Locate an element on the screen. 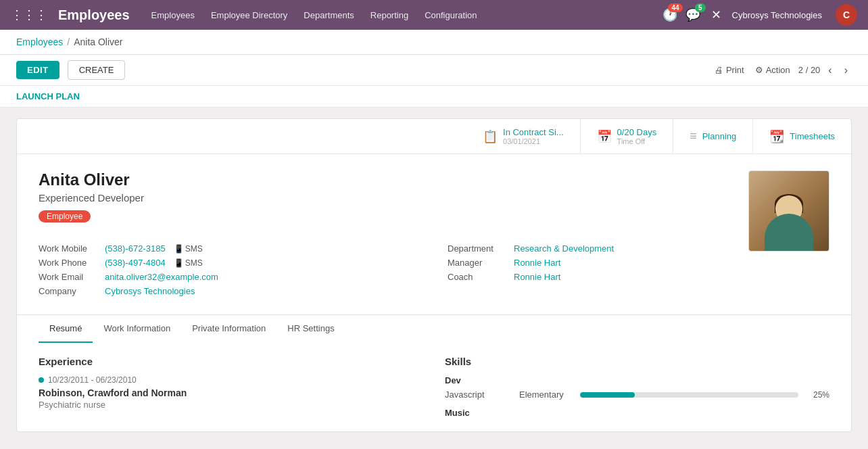 This screenshot has width=868, height=449. experience-date: 10/23/2011 - 06/23/2010 is located at coordinates (231, 380).